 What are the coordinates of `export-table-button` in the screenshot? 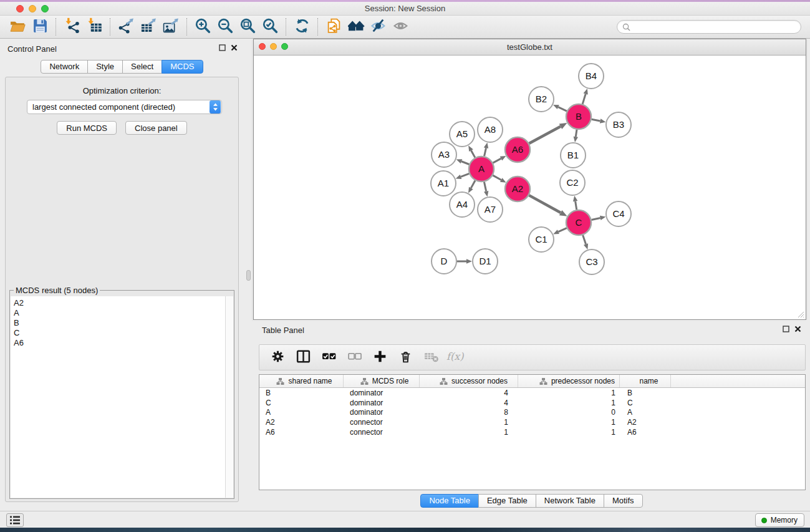 It's located at (148, 27).